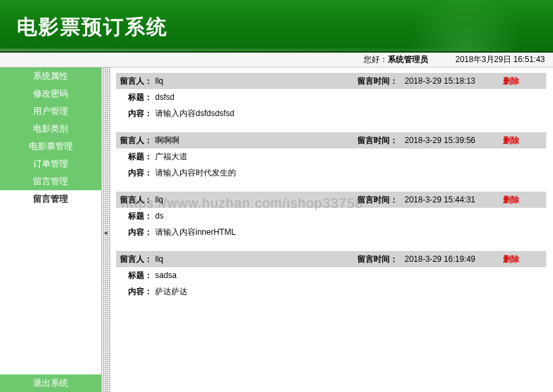 This screenshot has height=392, width=553. I want to click on nav-item-0: 系统属性, so click(51, 76).